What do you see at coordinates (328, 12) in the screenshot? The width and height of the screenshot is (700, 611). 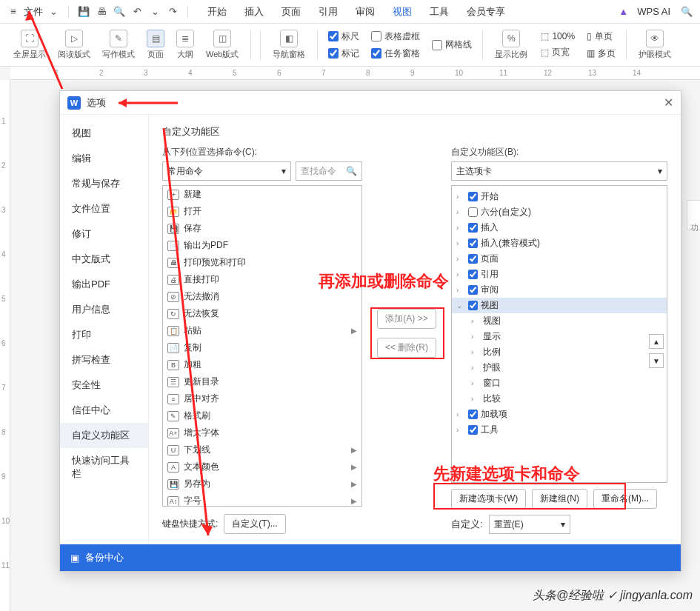 I see `tab-引用: 引用` at bounding box center [328, 12].